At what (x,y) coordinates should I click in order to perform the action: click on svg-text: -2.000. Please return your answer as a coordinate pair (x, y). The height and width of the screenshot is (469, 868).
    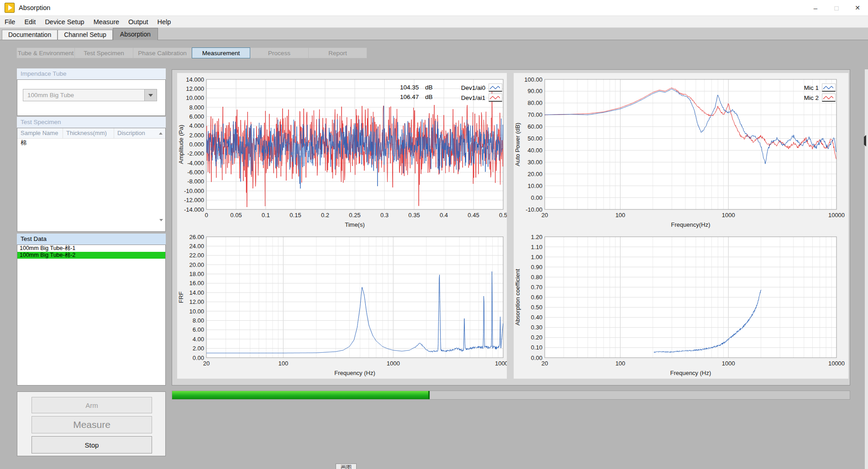
    Looking at the image, I should click on (195, 153).